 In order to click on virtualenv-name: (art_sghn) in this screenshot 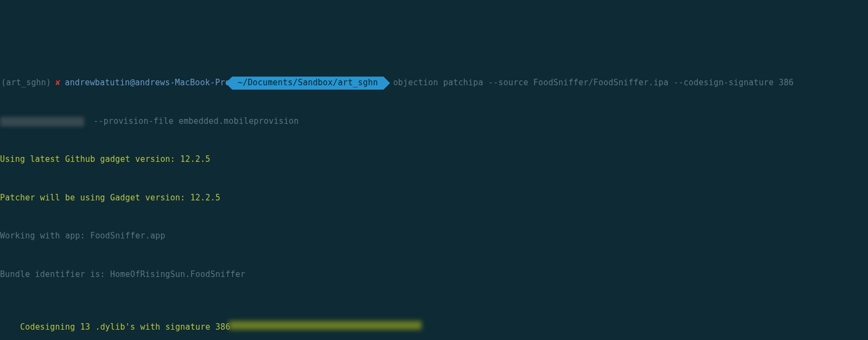, I will do `click(27, 83)`.